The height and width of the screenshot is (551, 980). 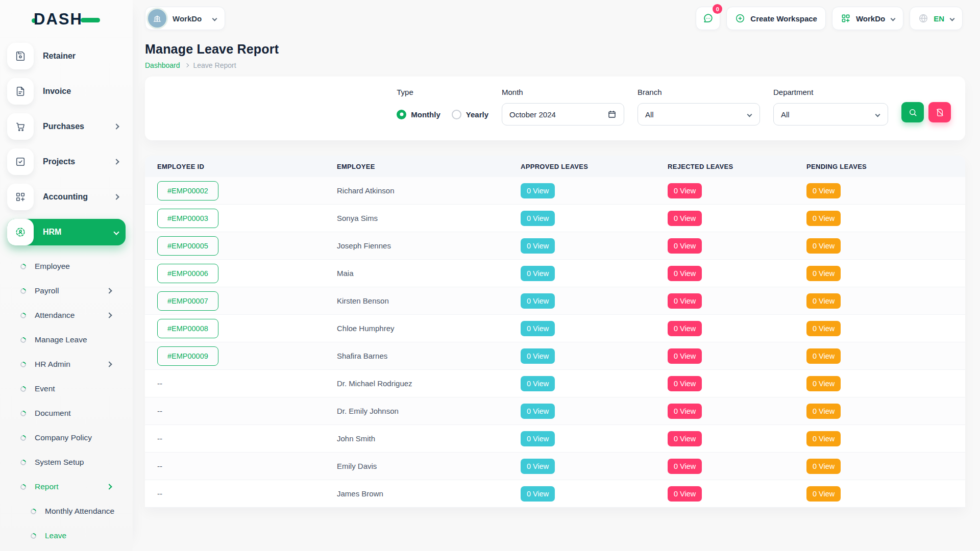 I want to click on search-button, so click(x=913, y=112).